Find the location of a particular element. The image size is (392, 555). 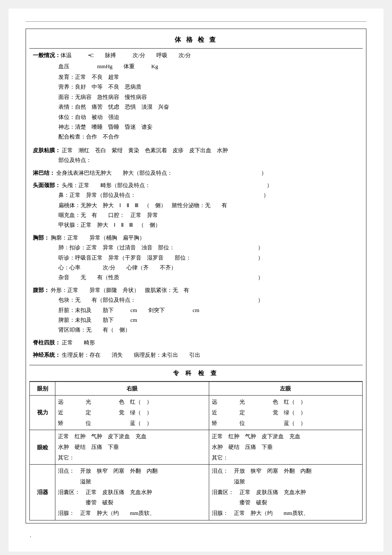

vision-left: 远 光 色 红（ ） 近 定 觉 绿（ ） 矫 位 蓝（ ） is located at coordinates (285, 413).